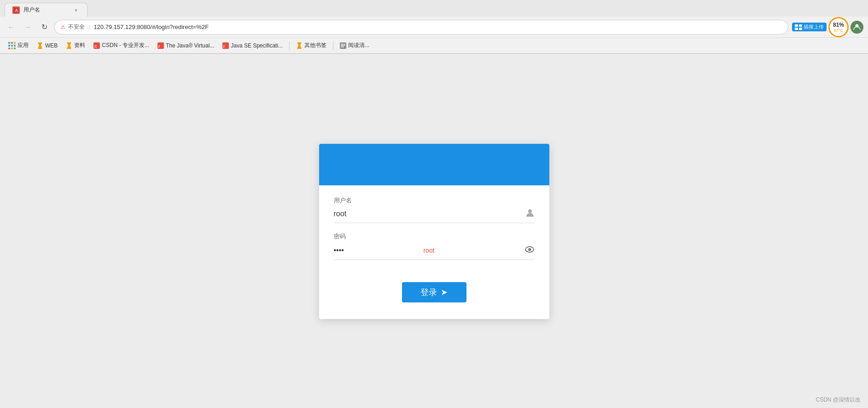 Image resolution: width=868 pixels, height=408 pixels. I want to click on extension-label: 插搜上传, so click(814, 27).